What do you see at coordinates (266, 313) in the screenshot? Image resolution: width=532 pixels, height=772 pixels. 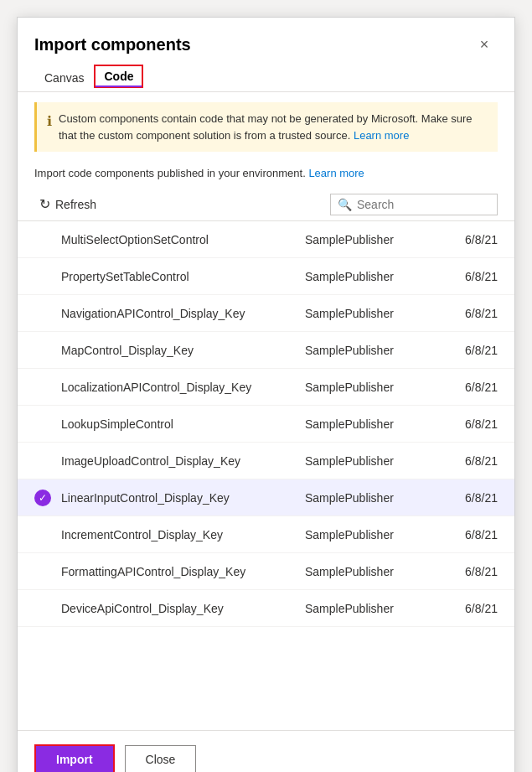 I see `table-row: NavigationAPIControl_Display_KeySamplePu…` at bounding box center [266, 313].